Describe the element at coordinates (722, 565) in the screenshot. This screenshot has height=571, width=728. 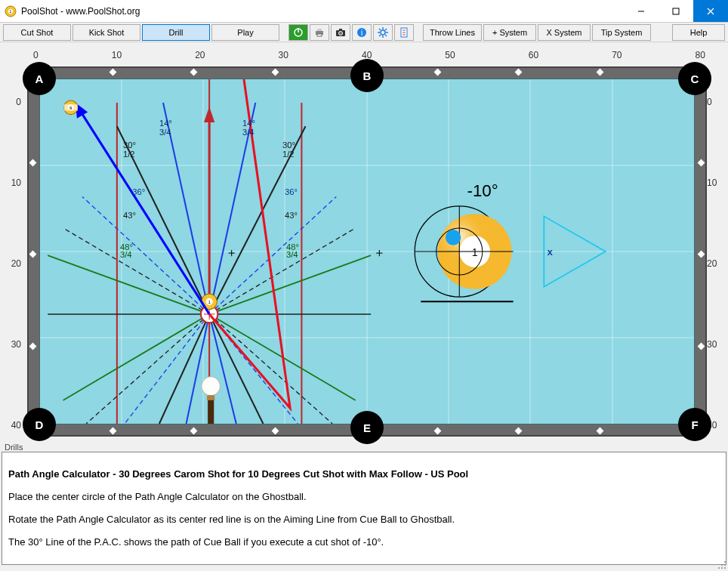
I see `resize-grip-icon` at that location.